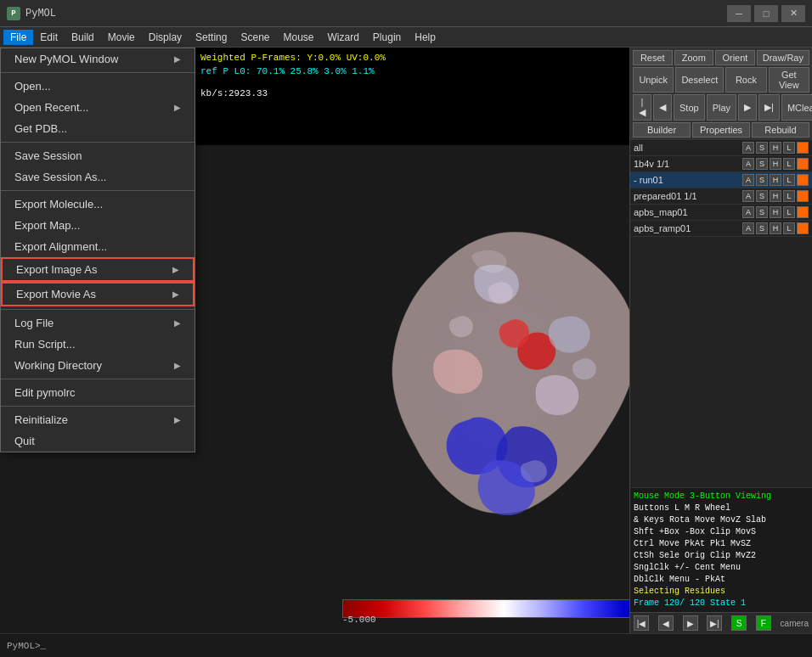 The image size is (812, 657). I want to click on toolbar-btn-draw-ray: Draw/Ray, so click(783, 58).